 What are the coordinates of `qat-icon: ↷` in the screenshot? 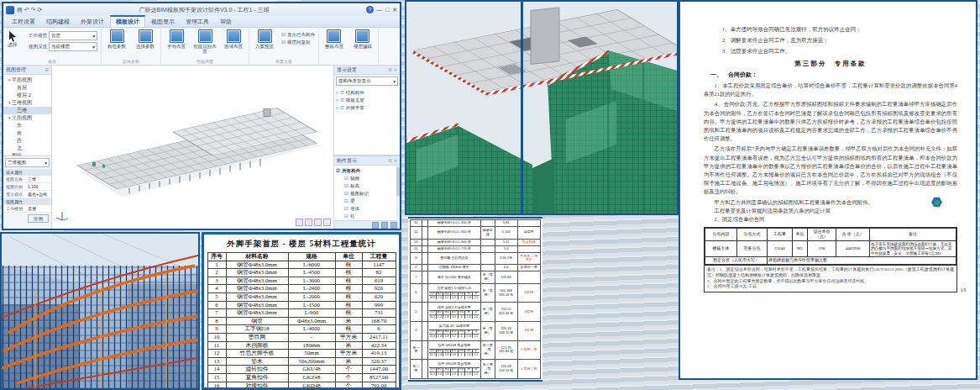 It's located at (34, 10).